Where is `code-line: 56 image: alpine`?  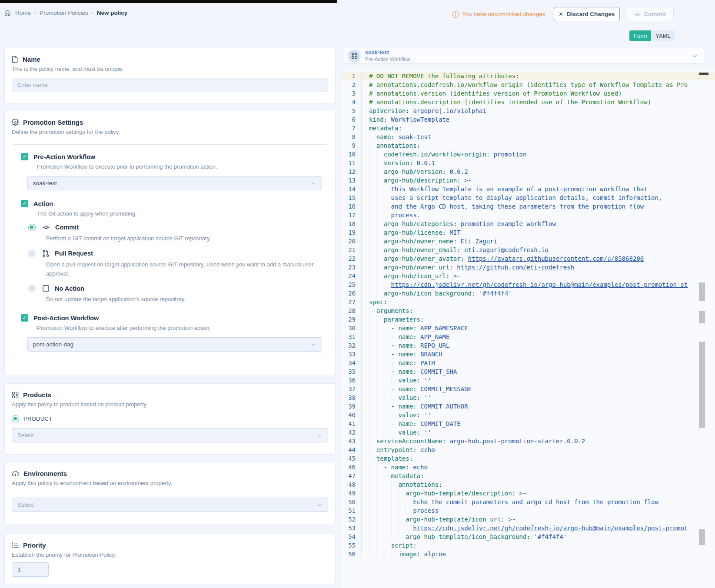
code-line: 56 image: alpine is located at coordinates (529, 554).